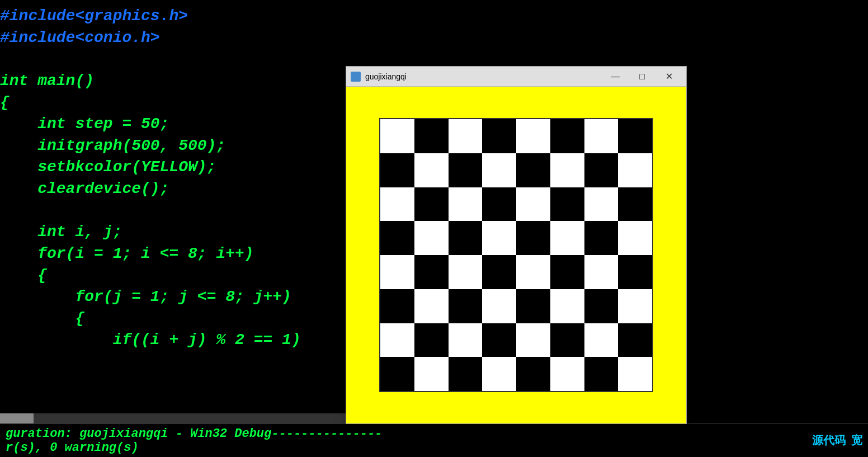  Describe the element at coordinates (669, 77) in the screenshot. I see `close-button: ✕` at that location.